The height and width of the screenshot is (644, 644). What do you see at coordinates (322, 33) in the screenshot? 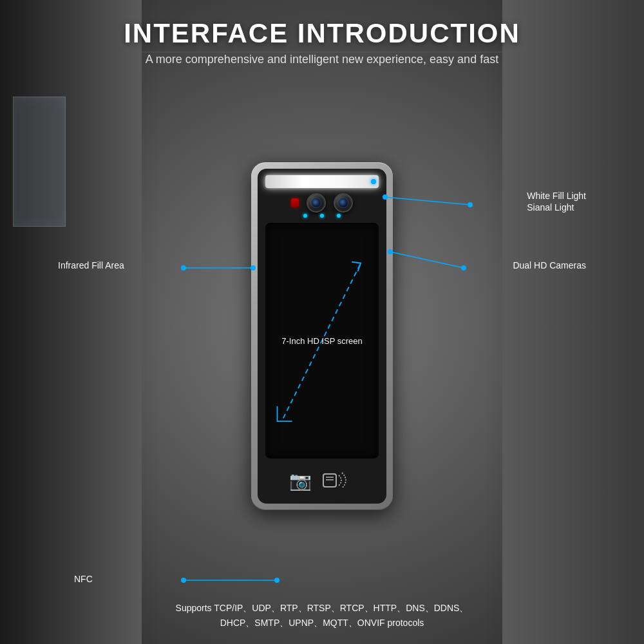
I see `page-header: INTERFACE INTRODUCTION A more comprehens…` at bounding box center [322, 33].